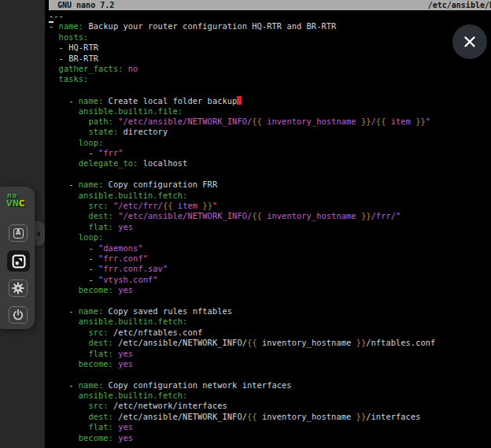 This screenshot has height=448, width=491. I want to click on nano-title-bar: GNU nano 7.2 /etc/ansible/b, so click(270, 5).